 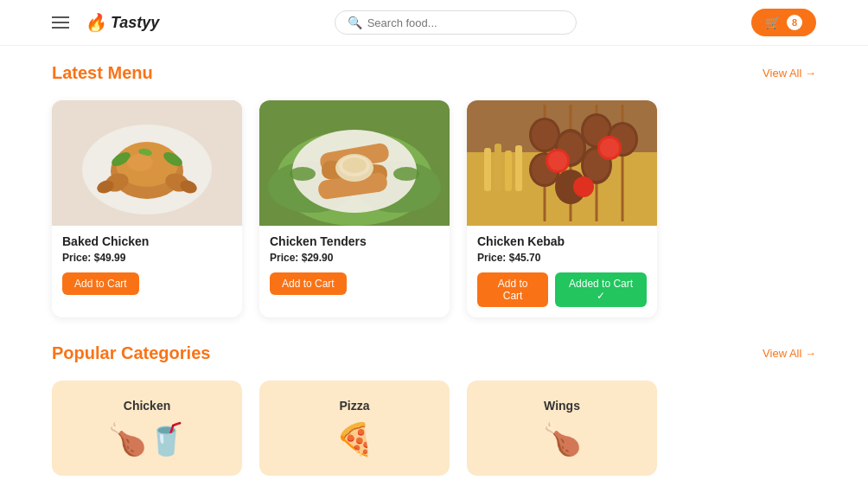 What do you see at coordinates (601, 290) in the screenshot?
I see `added-to-cart-chicken-kebab: Added to Cart ✓` at bounding box center [601, 290].